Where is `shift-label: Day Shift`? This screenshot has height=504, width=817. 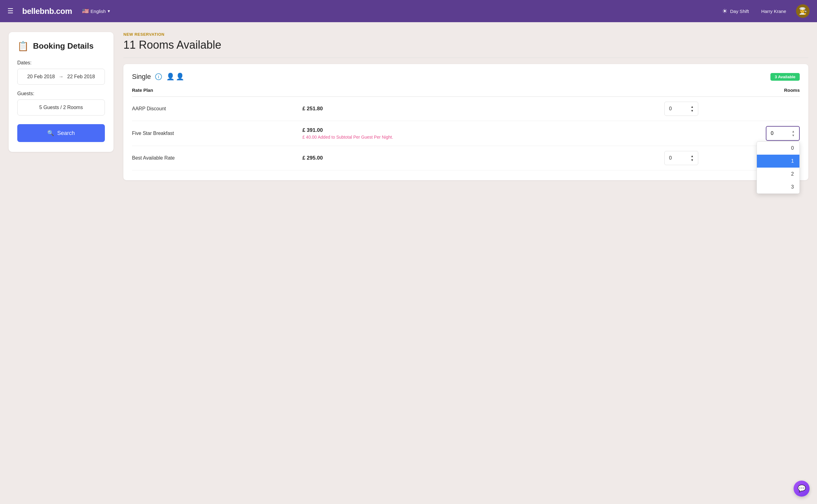 shift-label: Day Shift is located at coordinates (739, 11).